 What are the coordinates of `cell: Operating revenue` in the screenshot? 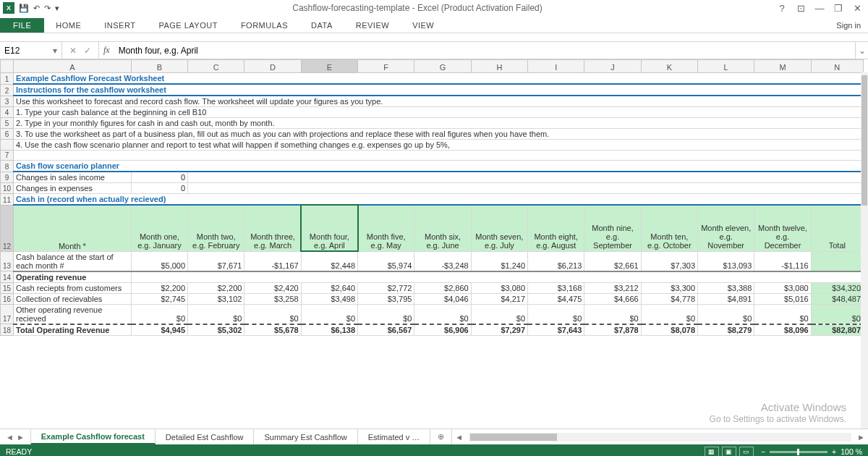 It's located at (72, 277).